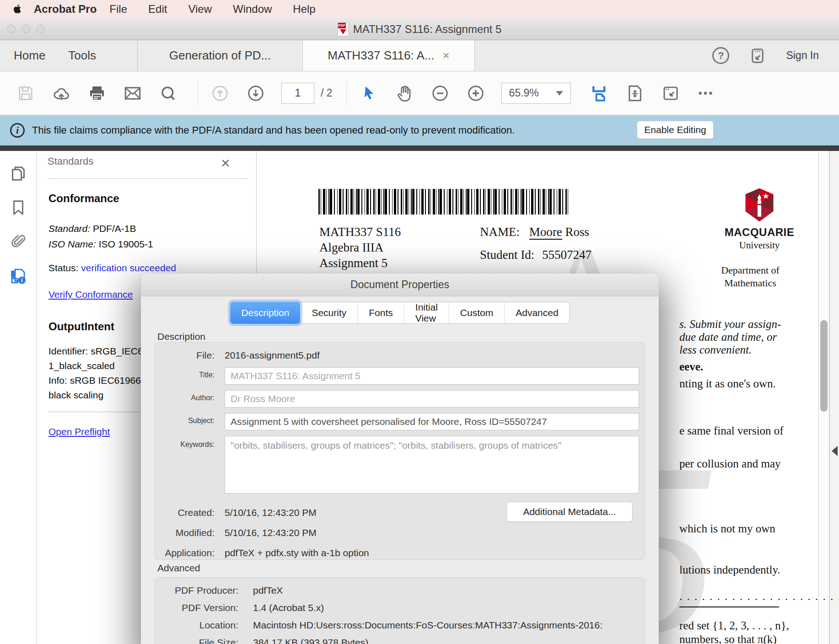 This screenshot has width=839, height=644. I want to click on author-input: Dr Ross Moore, so click(432, 399).